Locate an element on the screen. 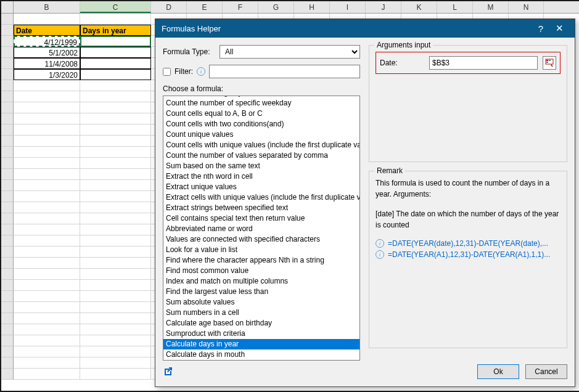 The image size is (579, 392). cell-B15 is located at coordinates (47, 174).